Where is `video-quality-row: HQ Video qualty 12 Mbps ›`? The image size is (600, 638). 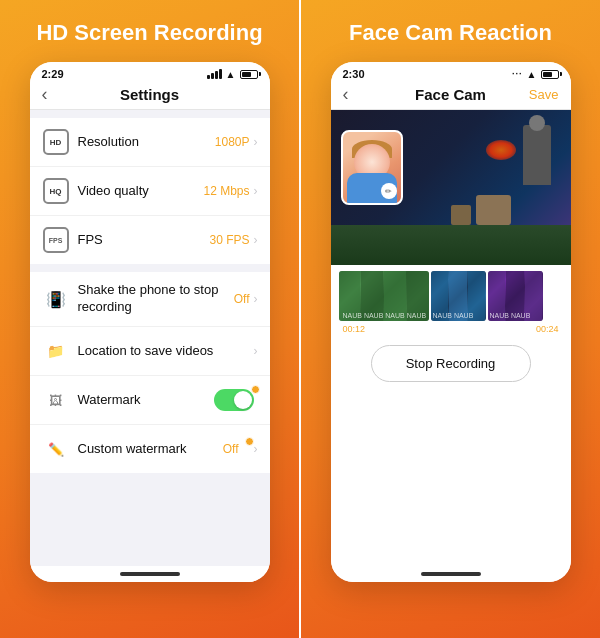
video-quality-row: HQ Video qualty 12 Mbps › is located at coordinates (150, 192).